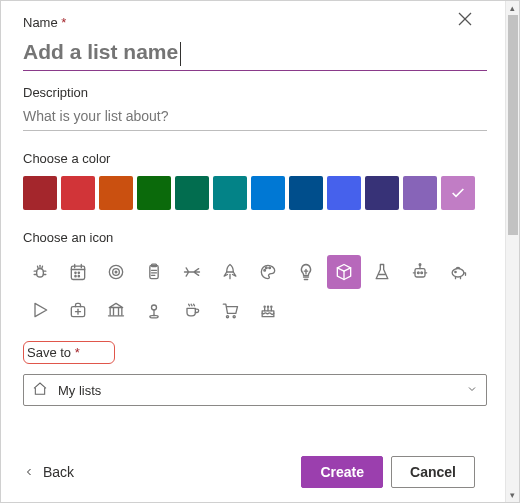 Image resolution: width=520 pixels, height=503 pixels. Describe the element at coordinates (382, 272) in the screenshot. I see `flask-icon` at that location.